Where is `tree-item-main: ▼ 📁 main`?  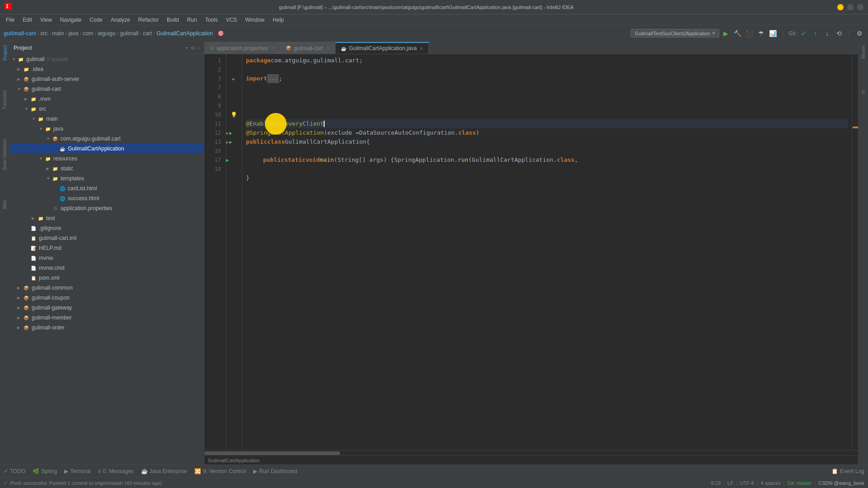 tree-item-main: ▼ 📁 main is located at coordinates (107, 119).